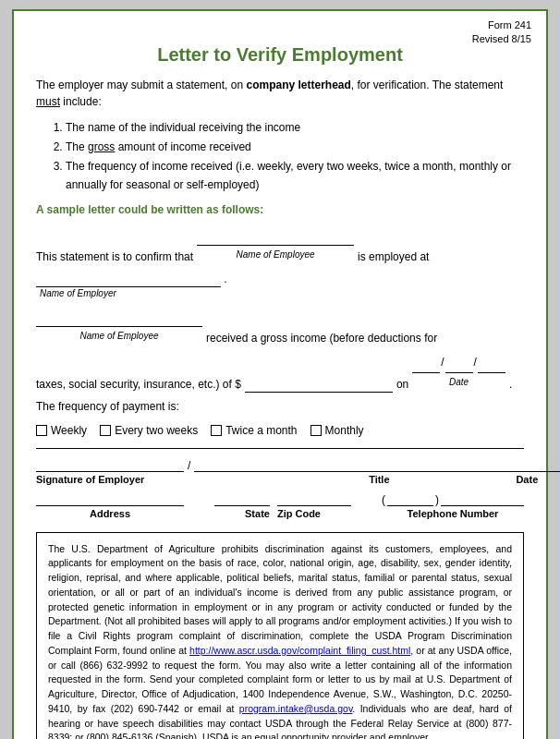 This screenshot has width=560, height=739. I want to click on checkbox-weekly-box, so click(42, 430).